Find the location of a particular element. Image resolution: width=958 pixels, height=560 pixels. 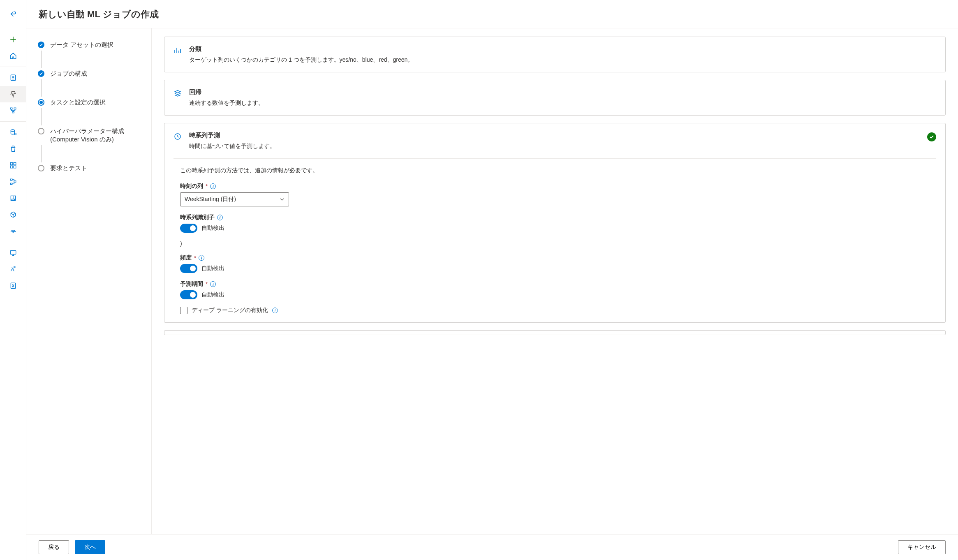

page-title: 新しい自動 ML ジョブの作成 is located at coordinates (492, 14).